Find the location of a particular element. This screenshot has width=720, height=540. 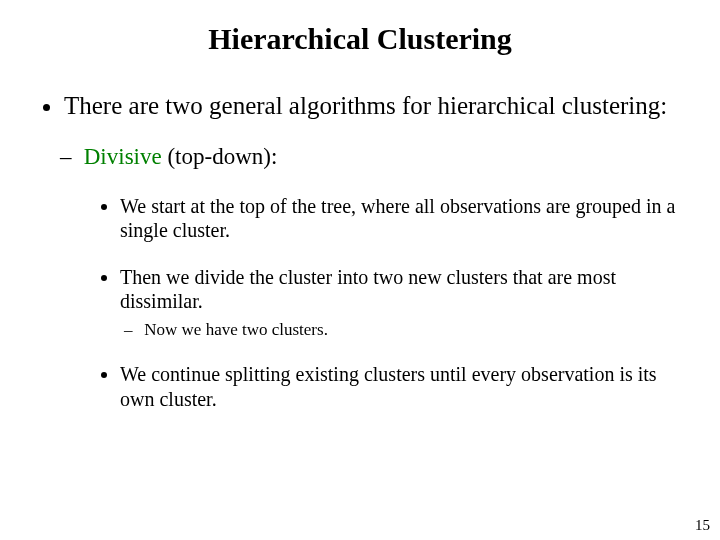

point-3-text: We continue splitting existing clusters … is located at coordinates (388, 386).